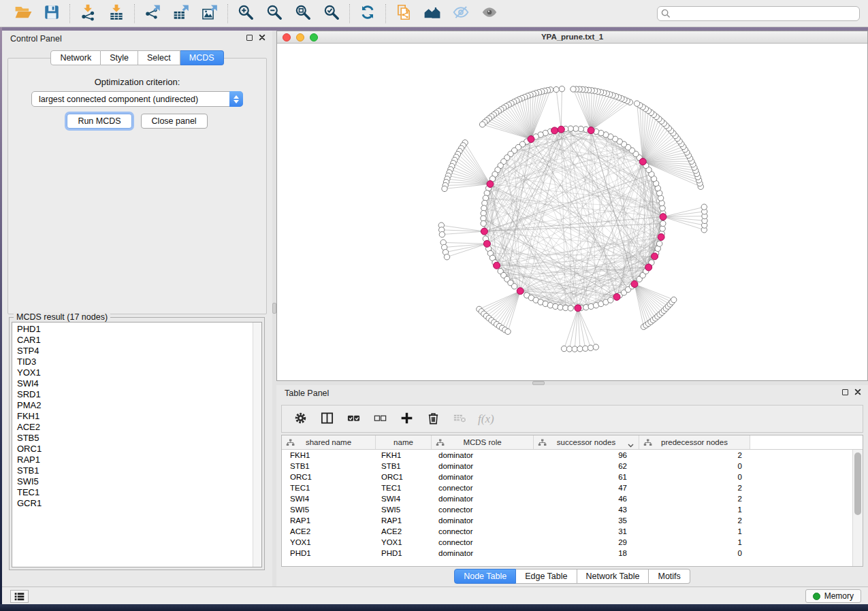 The height and width of the screenshot is (611, 868). What do you see at coordinates (404, 466) in the screenshot?
I see `table-cell-name: STB1` at bounding box center [404, 466].